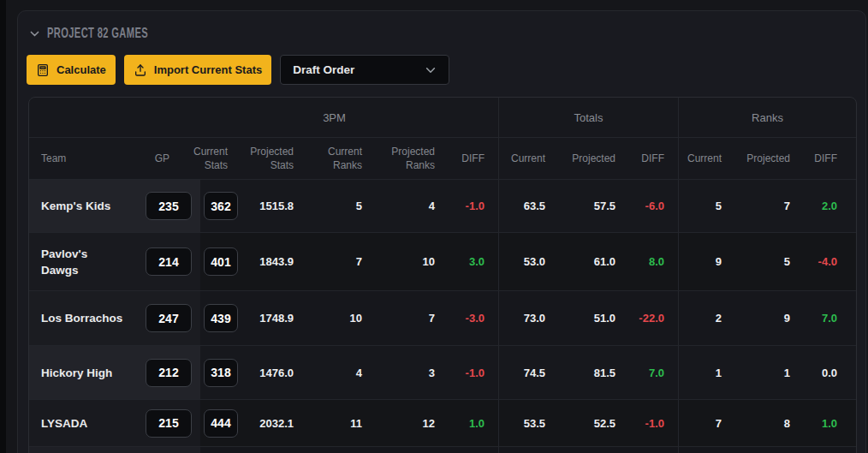 This screenshot has width=868, height=453. Describe the element at coordinates (473, 158) in the screenshot. I see `col-diff: DIFF` at that location.